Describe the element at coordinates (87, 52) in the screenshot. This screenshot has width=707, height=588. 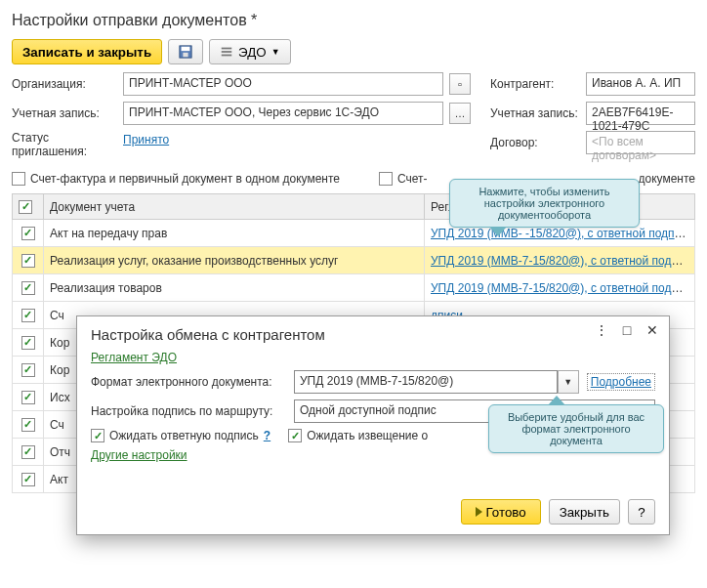
I see `save-close-button: Записать и закрыть` at that location.